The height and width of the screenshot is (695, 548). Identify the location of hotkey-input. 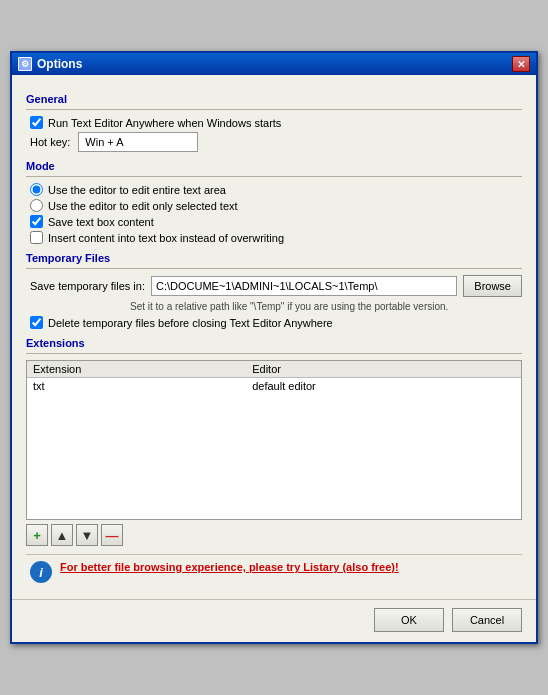
(138, 142).